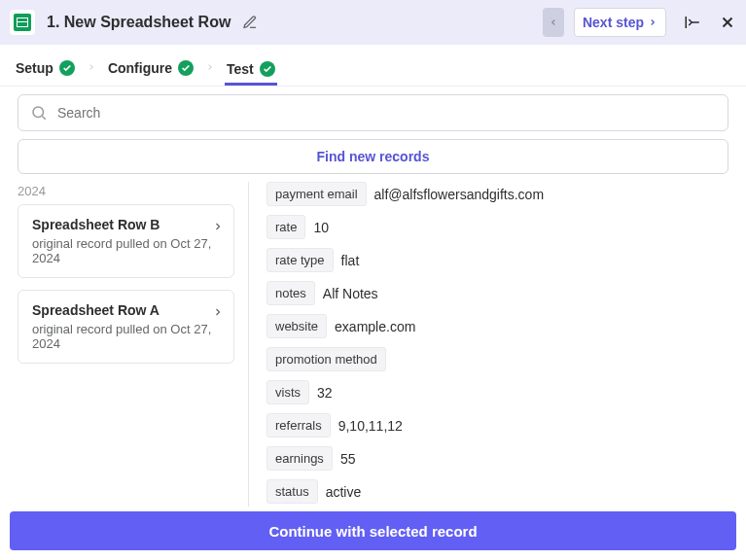  I want to click on field-value: example.com, so click(375, 327).